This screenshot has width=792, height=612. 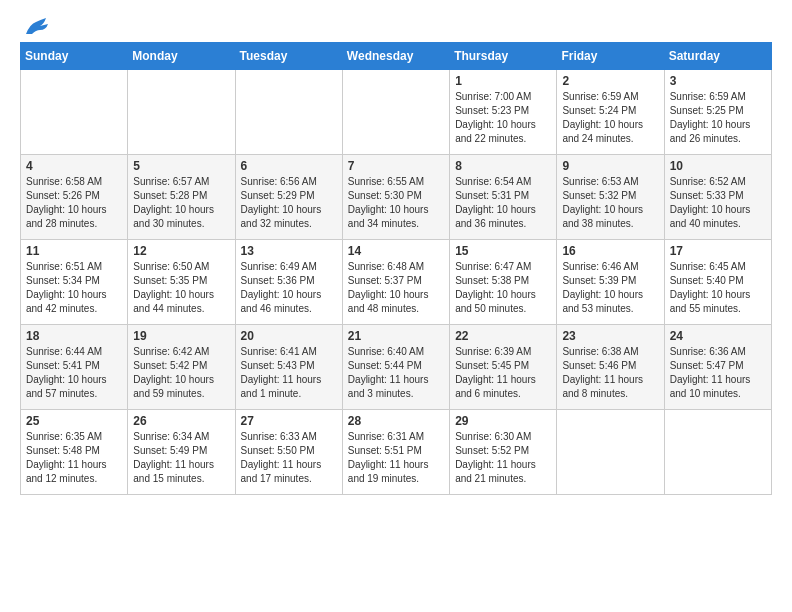 What do you see at coordinates (503, 118) in the screenshot?
I see `day-info: Sunrise: 7:00 AM Sunset: 5:23 PM Dayligh…` at bounding box center [503, 118].